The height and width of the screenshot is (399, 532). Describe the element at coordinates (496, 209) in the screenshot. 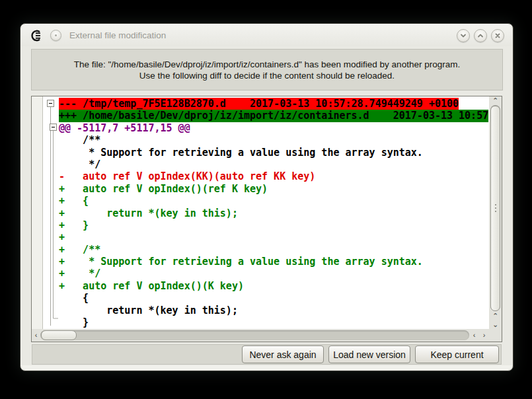

I see `scrollbar-grip` at that location.